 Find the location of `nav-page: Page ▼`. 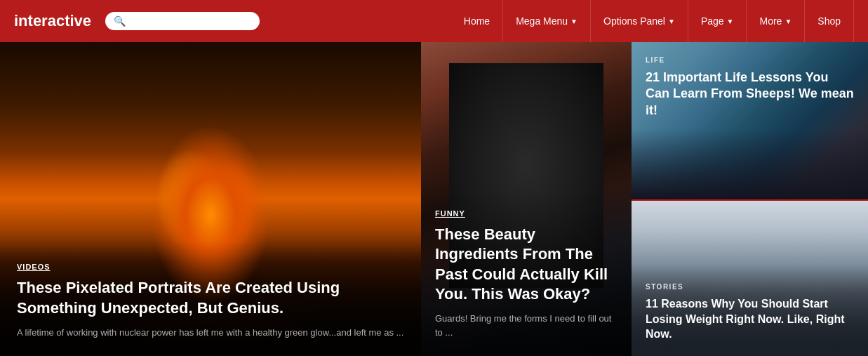

nav-page: Page ▼ is located at coordinates (718, 21).